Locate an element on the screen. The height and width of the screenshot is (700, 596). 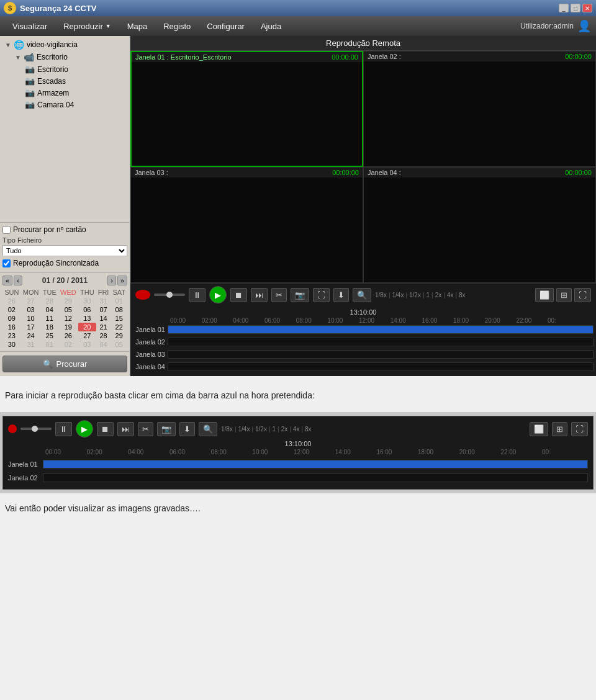
tree-root: ▼ 🌐 video-vigilancia is located at coordinates (65, 45).